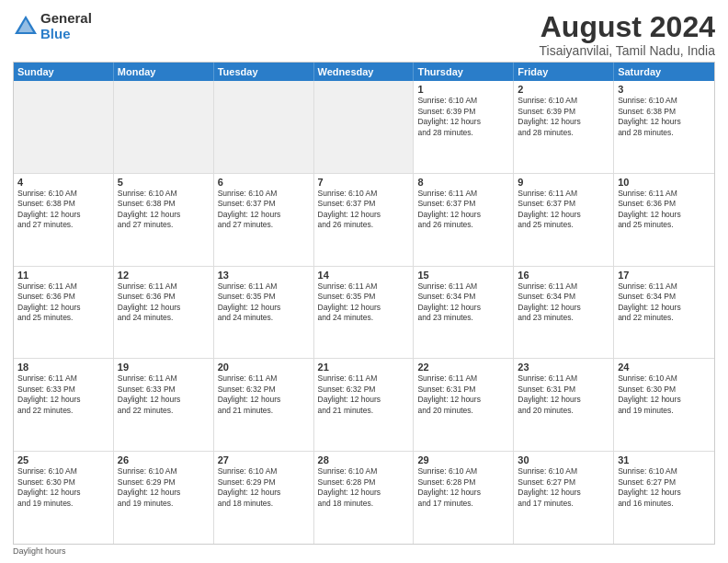 The image size is (728, 563). I want to click on day-number: 6, so click(264, 182).